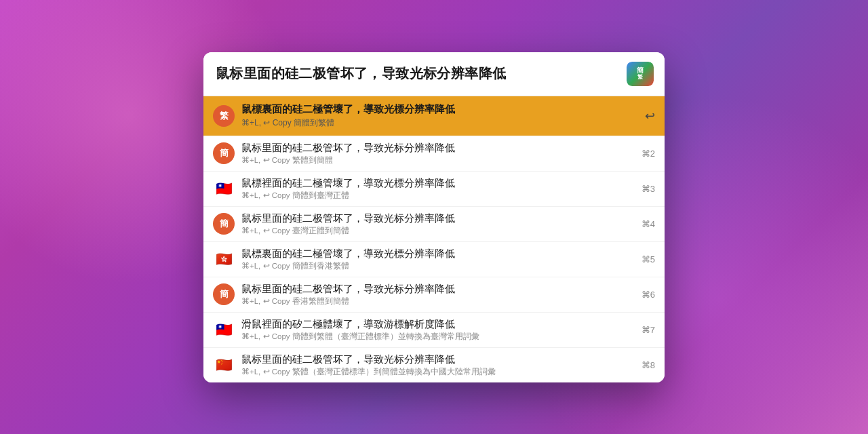 The width and height of the screenshot is (868, 434). I want to click on badge-5: 🇭🇰, so click(224, 259).